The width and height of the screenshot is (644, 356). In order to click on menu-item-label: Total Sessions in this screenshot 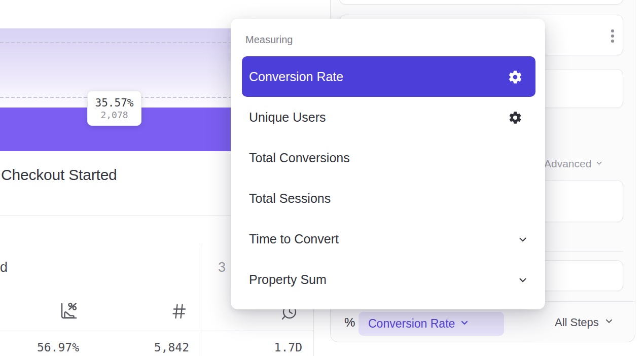, I will do `click(290, 199)`.